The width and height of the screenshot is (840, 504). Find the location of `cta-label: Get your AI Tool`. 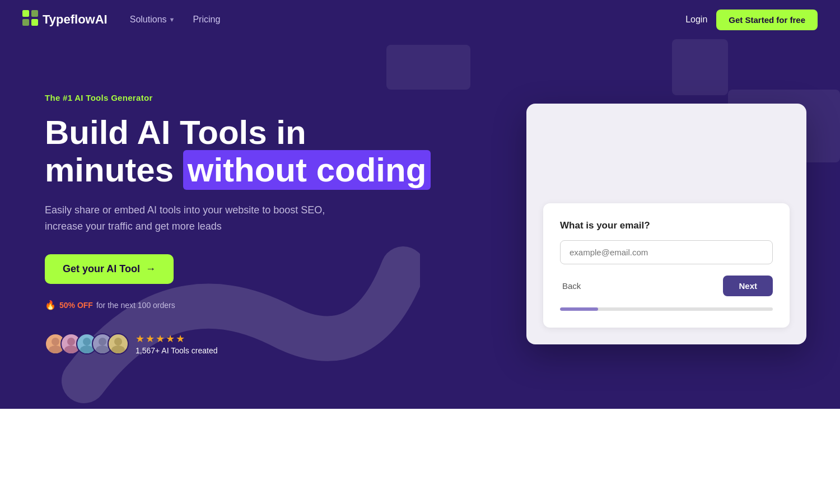

cta-label: Get your AI Tool is located at coordinates (101, 269).